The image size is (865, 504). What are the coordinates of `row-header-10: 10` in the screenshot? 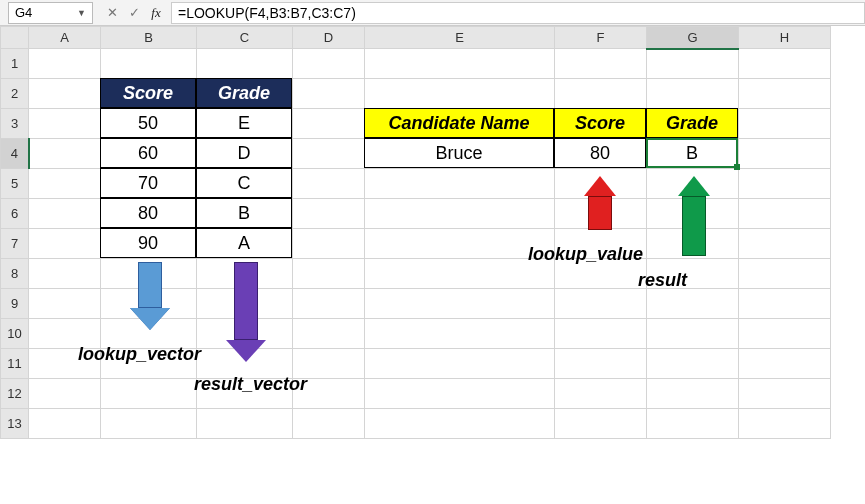 It's located at (15, 334).